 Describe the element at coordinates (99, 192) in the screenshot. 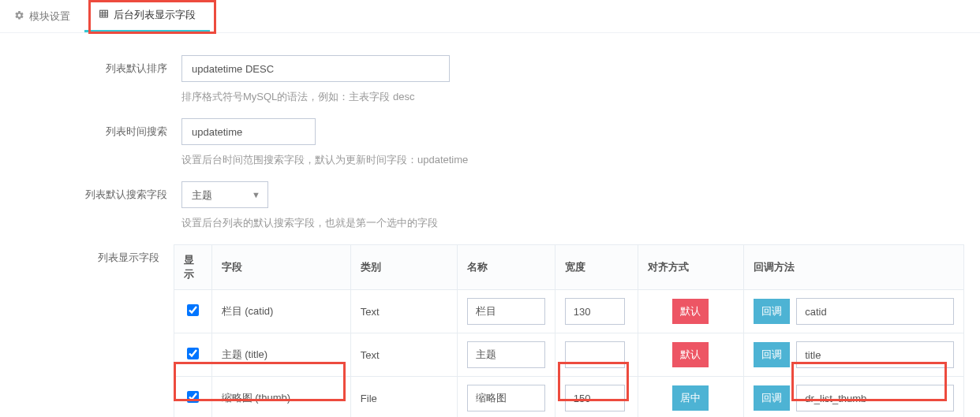

I see `label-default-search: 列表默认搜索字段` at that location.